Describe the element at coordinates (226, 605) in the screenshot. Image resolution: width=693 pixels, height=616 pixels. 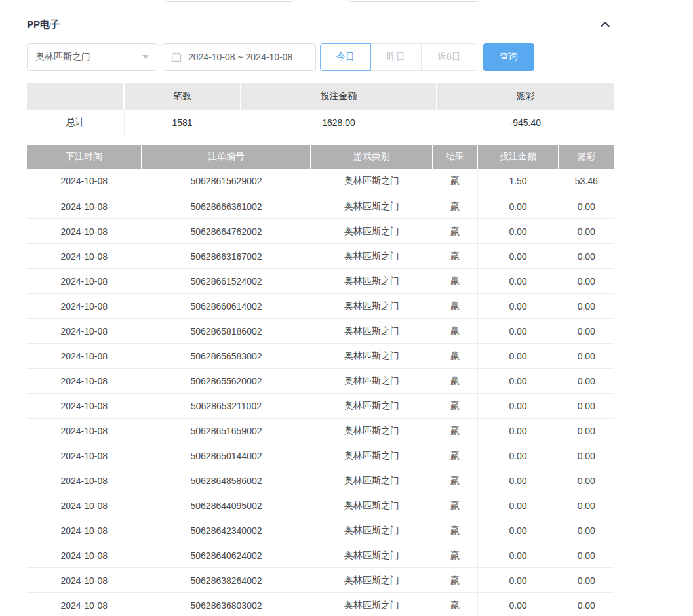
I see `table-cell: 50628636803002` at that location.